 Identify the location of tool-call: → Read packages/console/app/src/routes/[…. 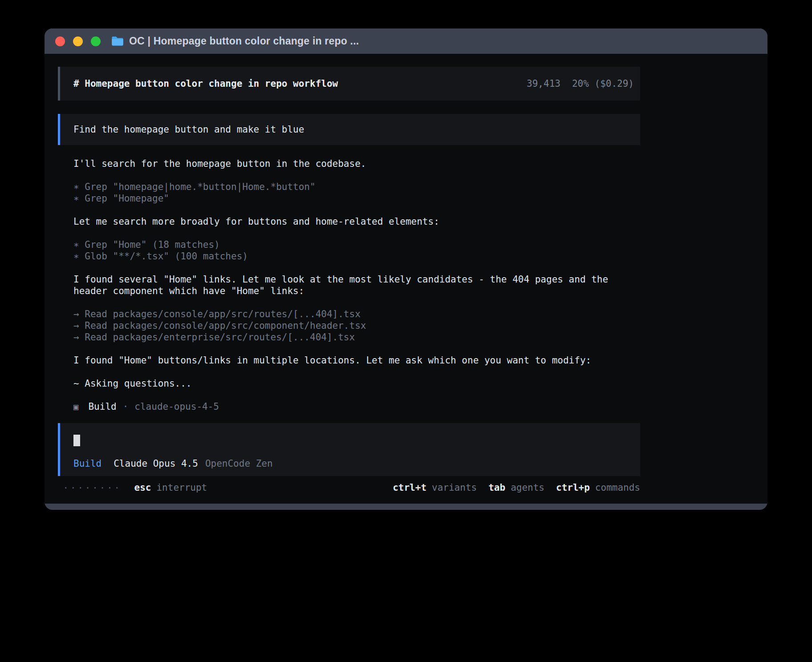
(357, 314).